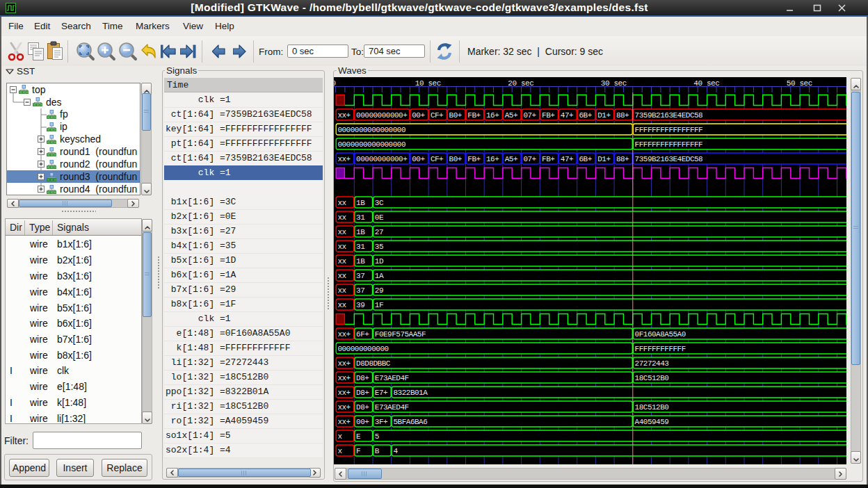 This screenshot has width=868, height=488. I want to click on svg-text: E, so click(359, 437).